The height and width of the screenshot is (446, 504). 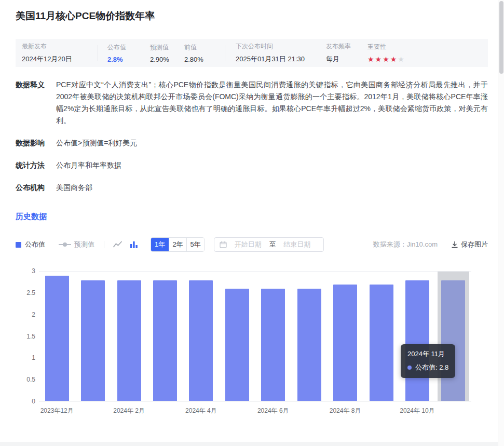 I want to click on range-button-5y: 5年, so click(x=195, y=245).